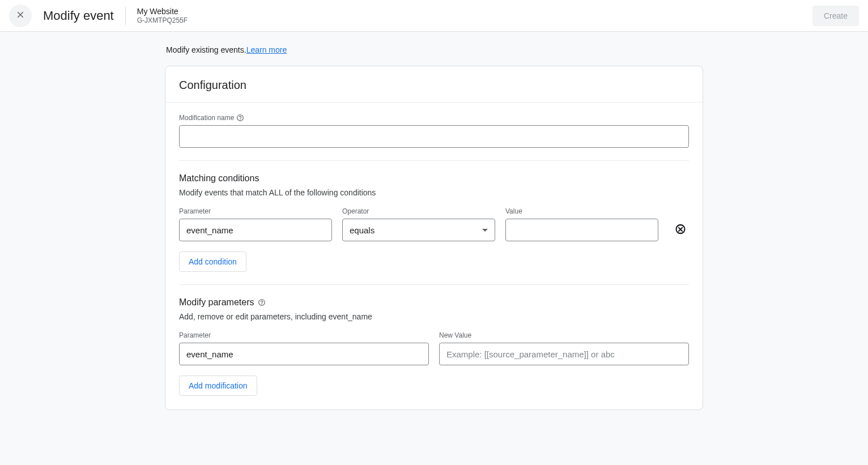  I want to click on add-condition-button: Add condition, so click(213, 262).